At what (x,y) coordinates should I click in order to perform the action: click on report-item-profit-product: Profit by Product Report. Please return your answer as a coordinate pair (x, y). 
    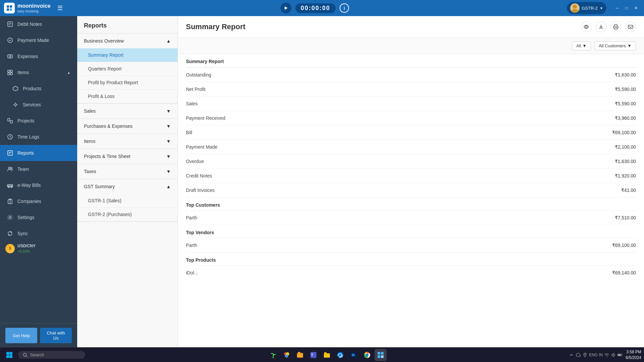
    Looking at the image, I should click on (128, 83).